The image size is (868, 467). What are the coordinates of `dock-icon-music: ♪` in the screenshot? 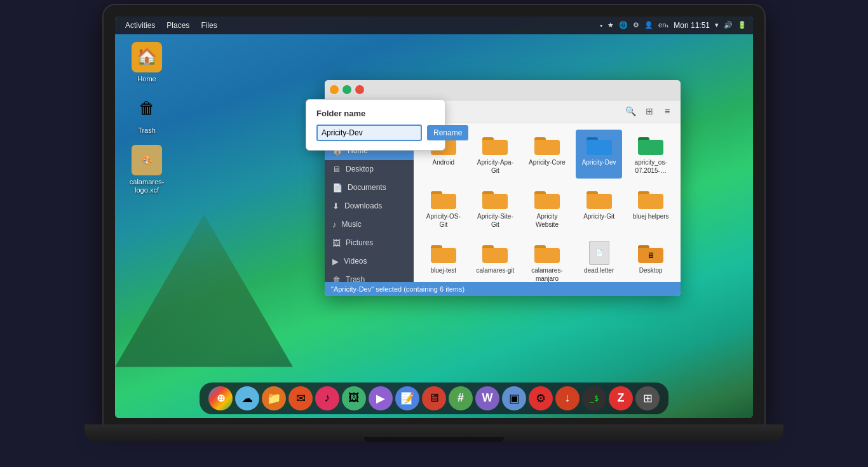 It's located at (327, 398).